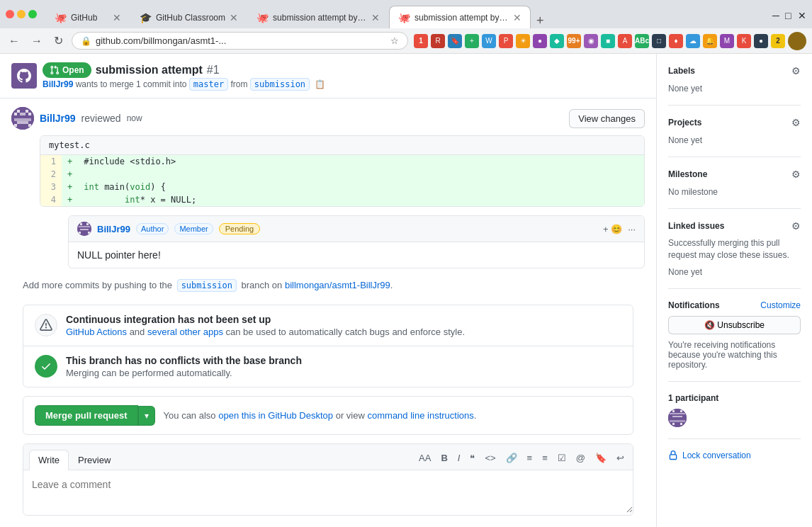 This screenshot has width=812, height=527. What do you see at coordinates (545, 458) in the screenshot?
I see `numbered-btn: ≡` at bounding box center [545, 458].